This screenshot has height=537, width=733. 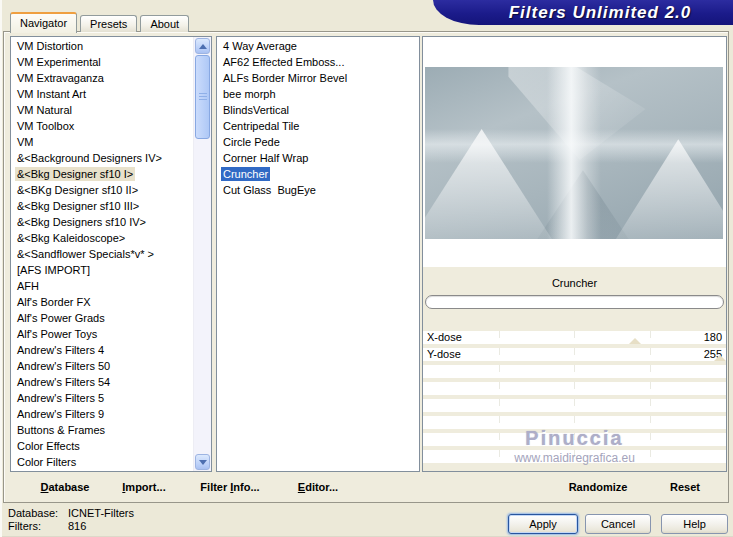 What do you see at coordinates (28, 286) in the screenshot?
I see `category-item-label: AFH` at bounding box center [28, 286].